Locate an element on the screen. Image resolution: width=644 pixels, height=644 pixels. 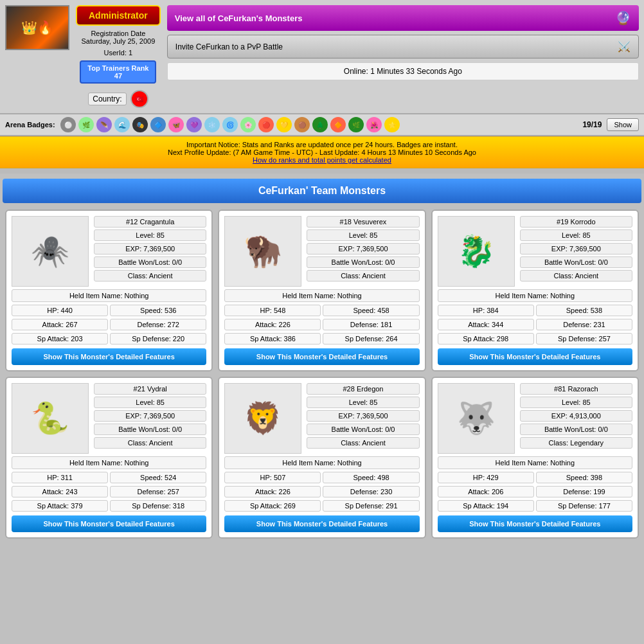
team-header: CeFurkan' Team Monsters is located at coordinates (322, 191).